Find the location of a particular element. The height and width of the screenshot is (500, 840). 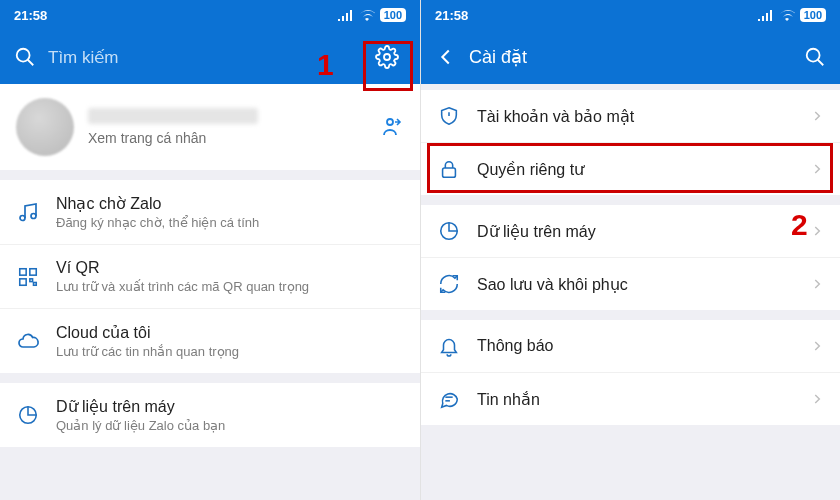

item-title: Nhạc chờ Zalo is located at coordinates (230, 204).